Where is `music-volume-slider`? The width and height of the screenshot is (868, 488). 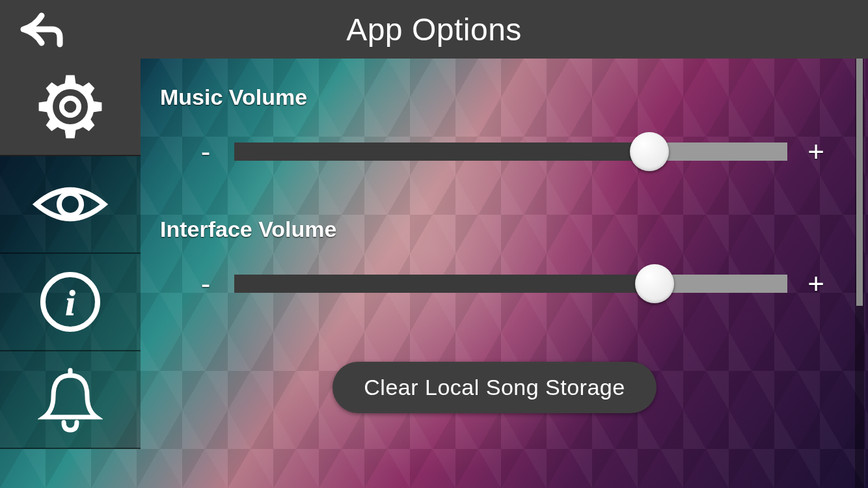
music-volume-slider is located at coordinates (511, 152).